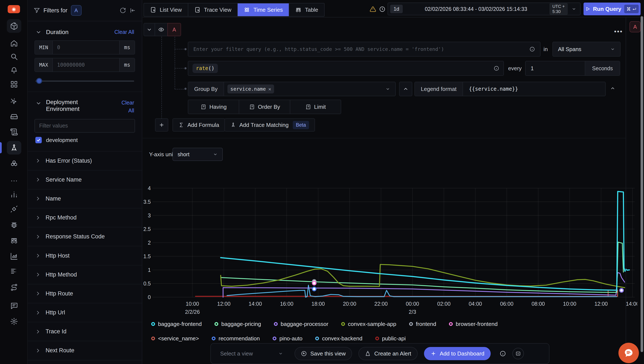 The image size is (644, 364). I want to click on create-alert-button: Create an Alert, so click(388, 354).